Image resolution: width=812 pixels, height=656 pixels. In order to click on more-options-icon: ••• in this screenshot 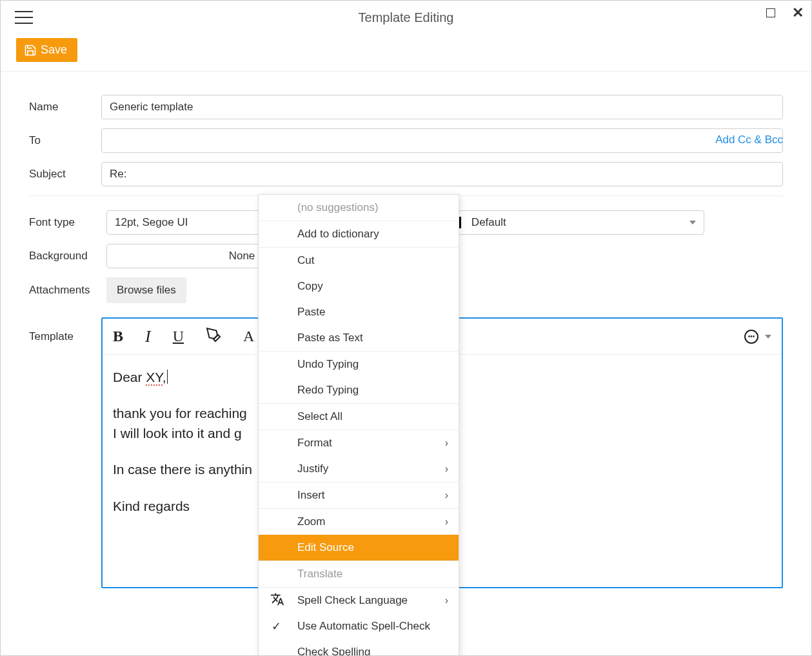, I will do `click(751, 337)`.